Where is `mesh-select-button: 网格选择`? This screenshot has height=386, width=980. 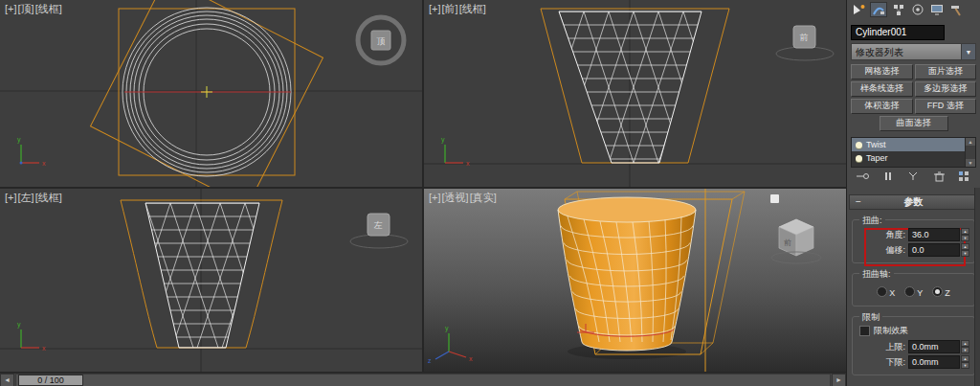 mesh-select-button: 网格选择 is located at coordinates (882, 72).